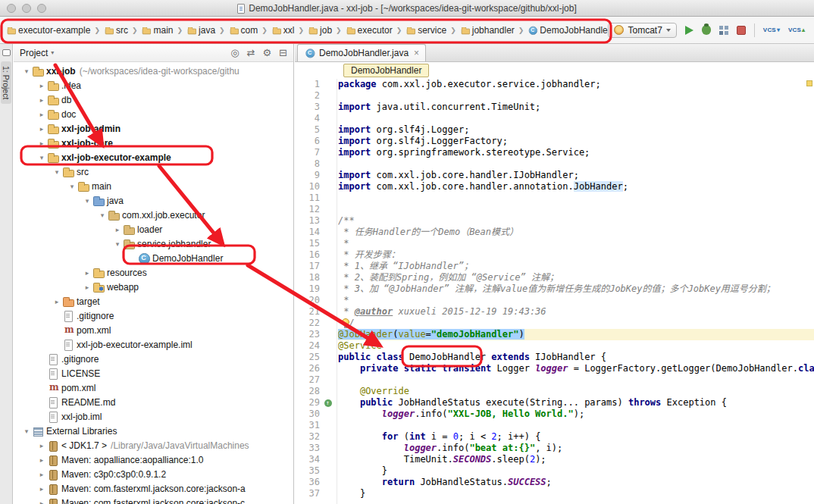 This screenshot has height=504, width=814. What do you see at coordinates (576, 437) in the screenshot?
I see `code-line: for (int i = 0; i < 2; i++) {` at bounding box center [576, 437].